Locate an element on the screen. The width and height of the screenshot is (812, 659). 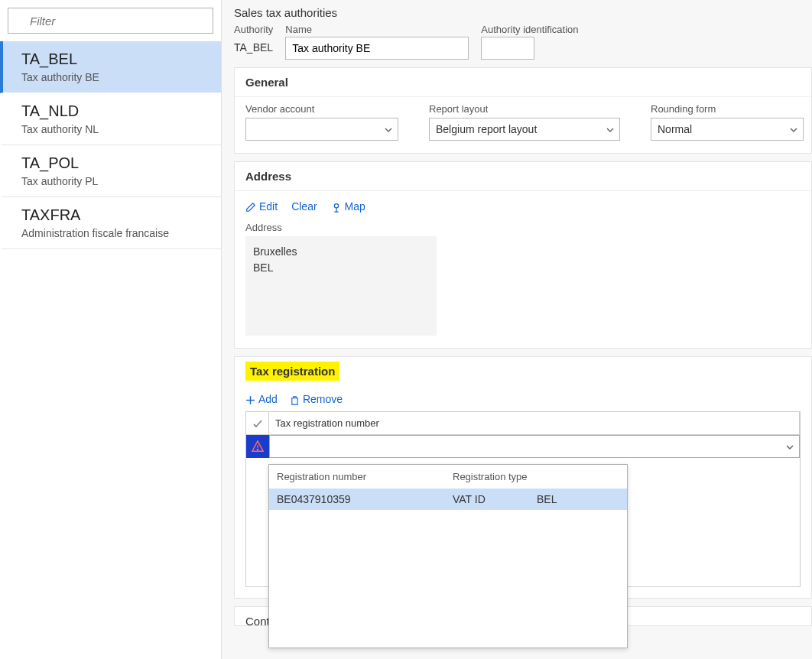
map-pin-icon is located at coordinates (336, 206).